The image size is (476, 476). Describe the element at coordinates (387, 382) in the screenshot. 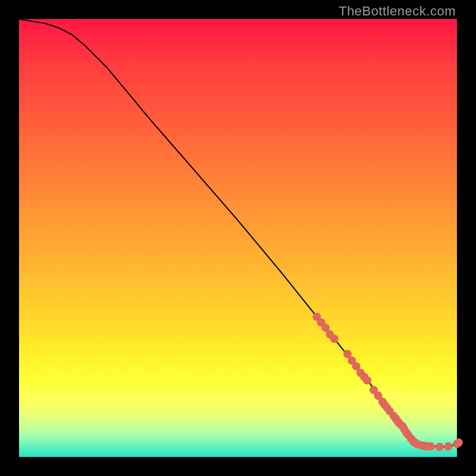

I see `markers-group` at that location.